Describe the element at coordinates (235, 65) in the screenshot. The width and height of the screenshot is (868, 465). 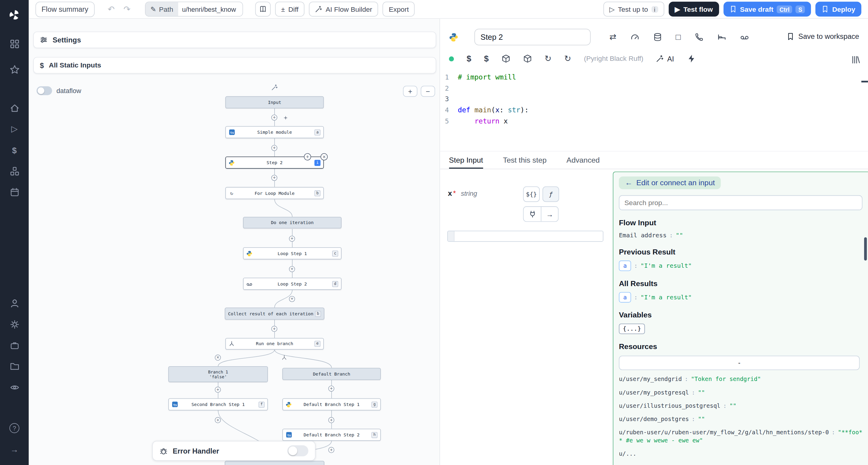
I see `static-inputs-card: $ All Static Inputs` at that location.